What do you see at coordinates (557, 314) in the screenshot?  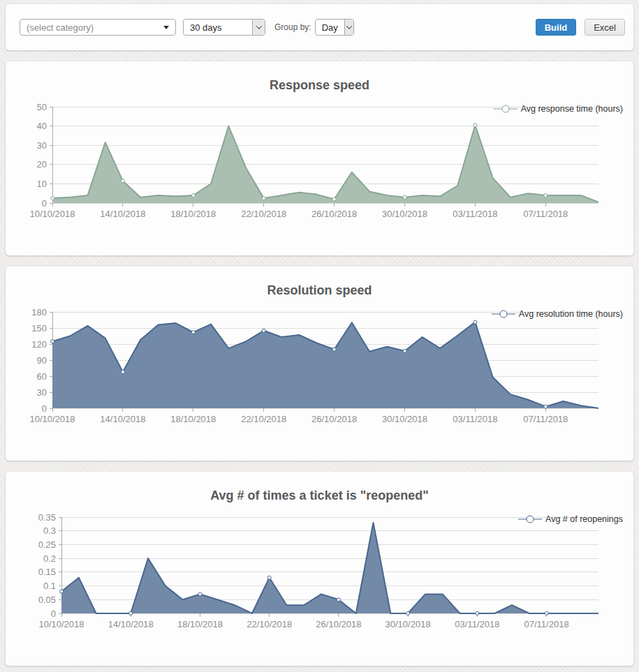 I see `chart-legend: Avg resolution time (hours)` at bounding box center [557, 314].